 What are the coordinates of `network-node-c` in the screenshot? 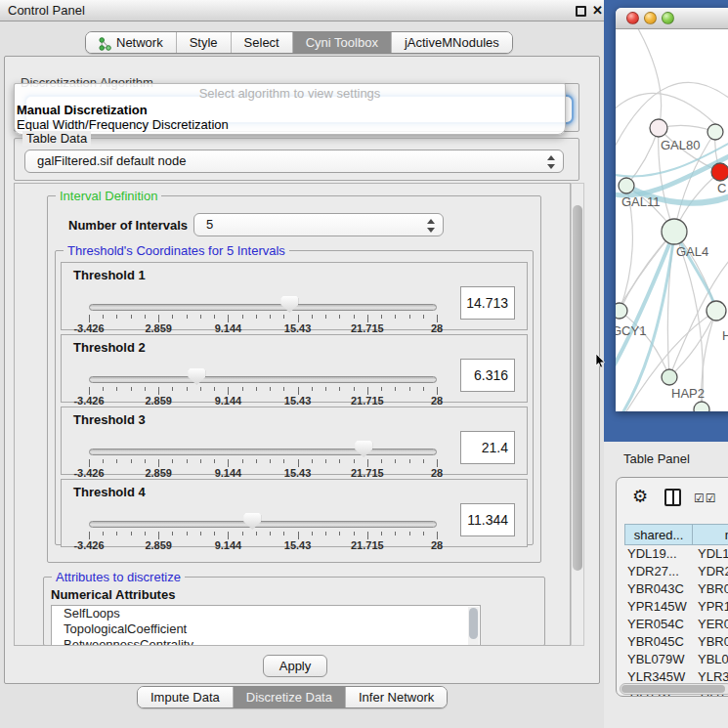 It's located at (719, 172).